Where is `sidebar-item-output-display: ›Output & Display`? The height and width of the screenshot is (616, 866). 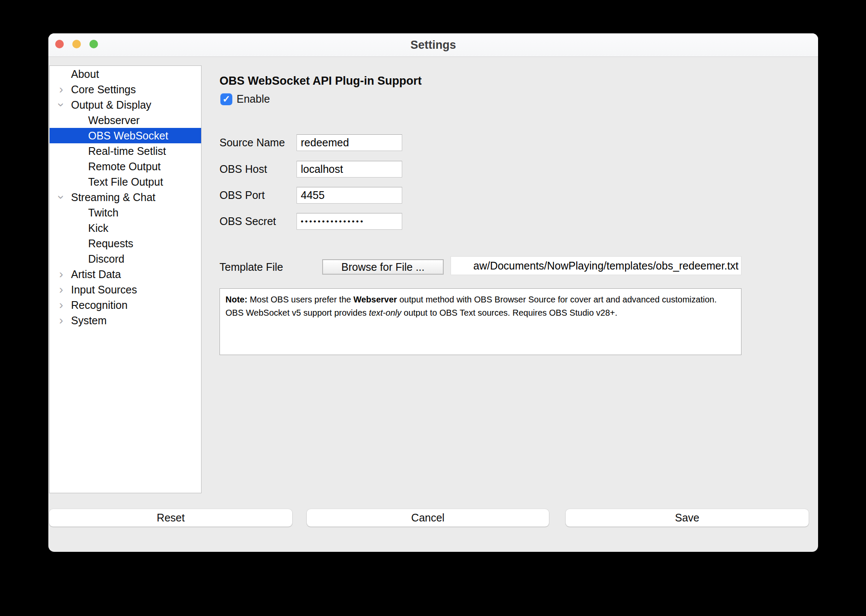
sidebar-item-output-display: ›Output & Display is located at coordinates (125, 105).